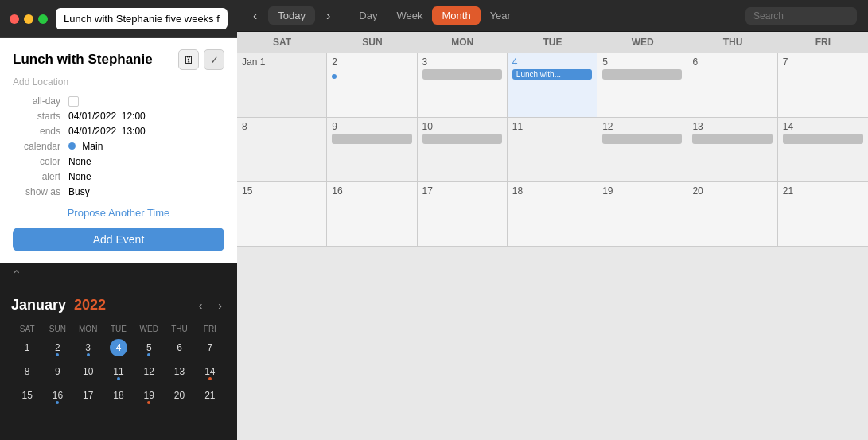 The image size is (868, 440). What do you see at coordinates (189, 60) in the screenshot?
I see `calendar-icon-btn: 🗓` at bounding box center [189, 60].